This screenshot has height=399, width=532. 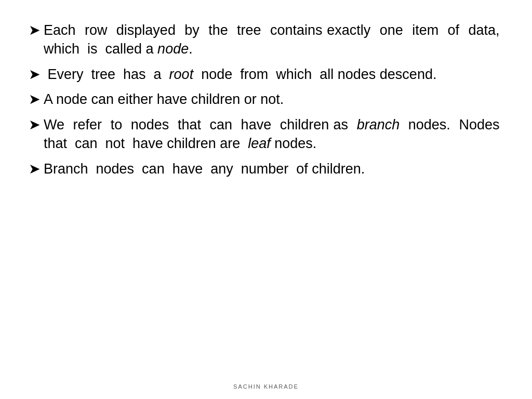 I want to click on bullet-text: Each row displayed by the tree contains …, so click(x=273, y=39).